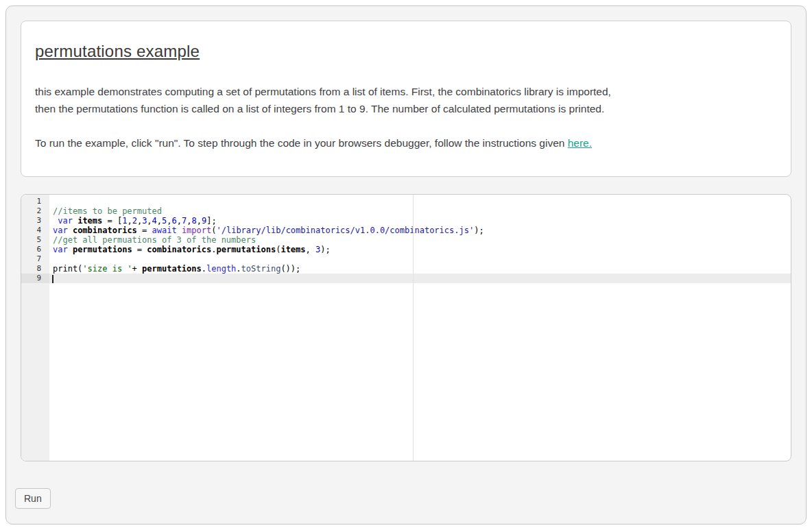  Describe the element at coordinates (154, 240) in the screenshot. I see `code-token: //get all permuations of 3 of the number…` at that location.